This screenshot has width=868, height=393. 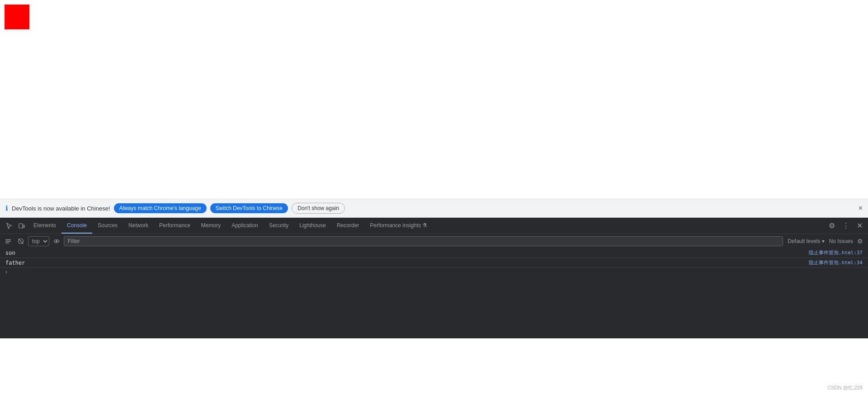 What do you see at coordinates (845, 226) in the screenshot?
I see `tabs-right-icons: ⚙ ⋮ ✕` at bounding box center [845, 226].